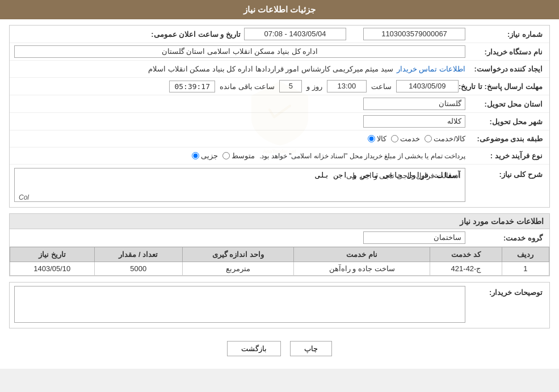  What do you see at coordinates (279, 52) in the screenshot?
I see `buyer-org-row: نام دستگاه خریدار: اداره کل بنیاد مسکن ا…` at bounding box center [279, 52].